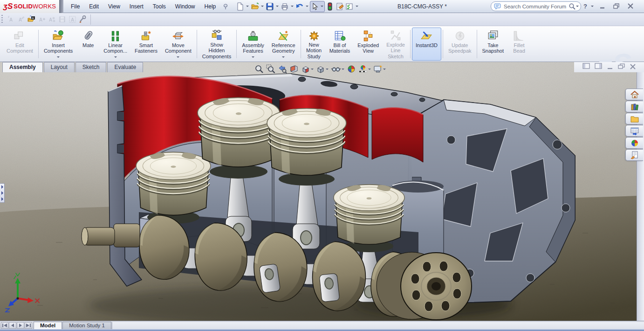 This screenshot has height=331, width=644. I want to click on explode-line-sketch-icon, so click(396, 35).